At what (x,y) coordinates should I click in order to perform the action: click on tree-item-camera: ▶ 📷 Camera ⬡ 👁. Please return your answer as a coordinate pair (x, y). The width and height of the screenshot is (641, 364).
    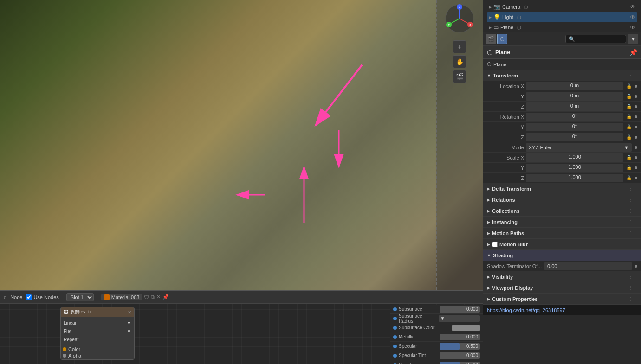
    Looking at the image, I should click on (562, 7).